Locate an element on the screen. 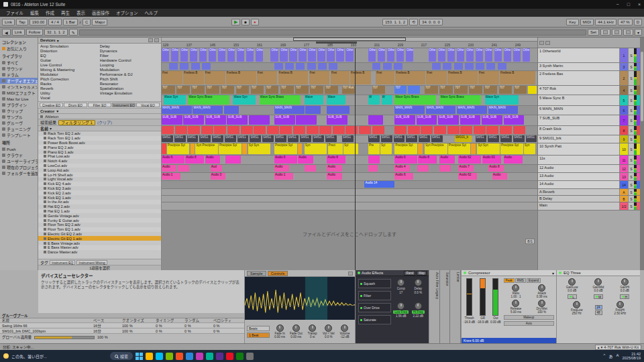  clip: Audio 7 is located at coordinates (466, 168).